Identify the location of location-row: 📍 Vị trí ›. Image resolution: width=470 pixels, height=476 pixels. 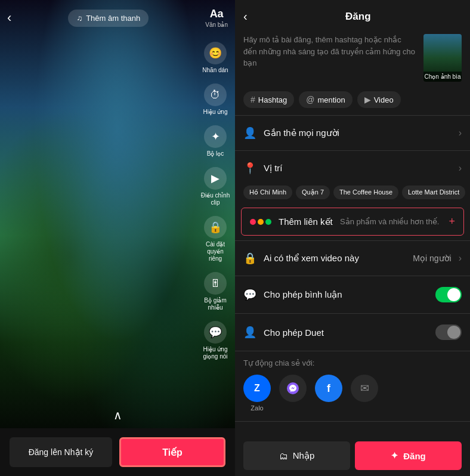
(352, 168).